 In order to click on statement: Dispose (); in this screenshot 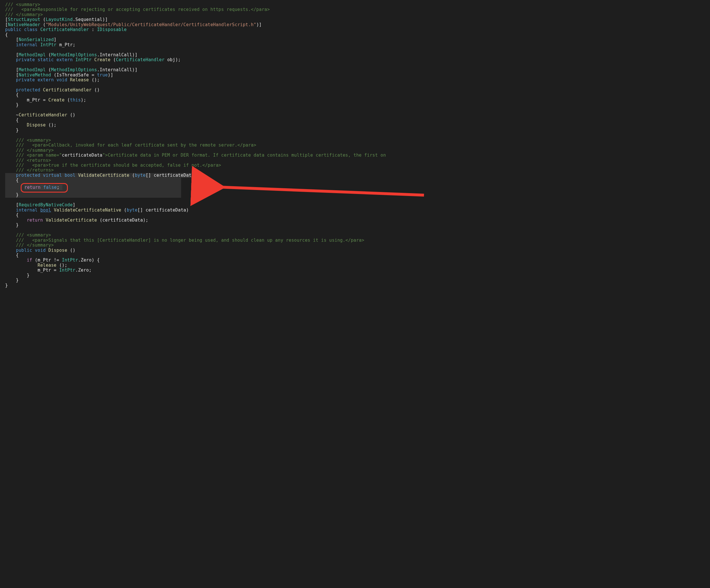, I will do `click(42, 125)`.